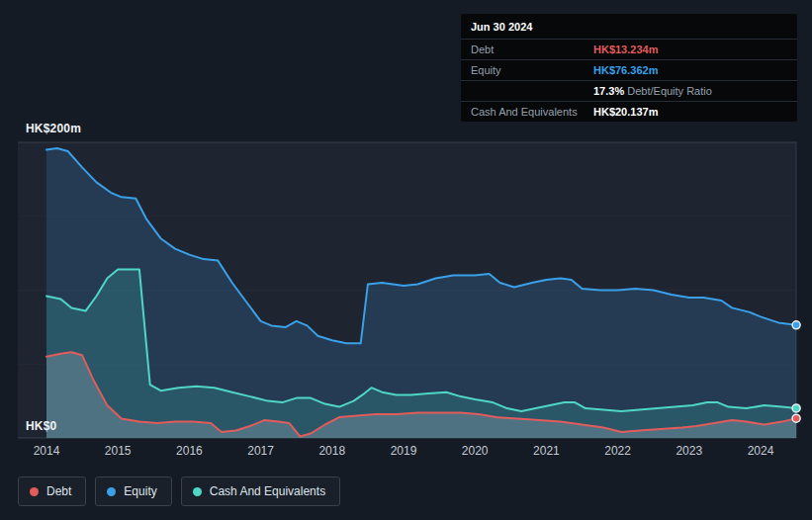 The height and width of the screenshot is (520, 812). What do you see at coordinates (688, 451) in the screenshot?
I see `x-tick-label: 2023` at bounding box center [688, 451].